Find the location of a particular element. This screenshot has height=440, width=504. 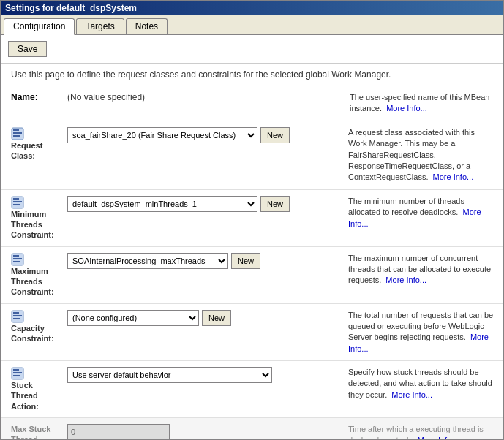

title-bar: Settings for default_dspSystem is located at coordinates (252, 8).